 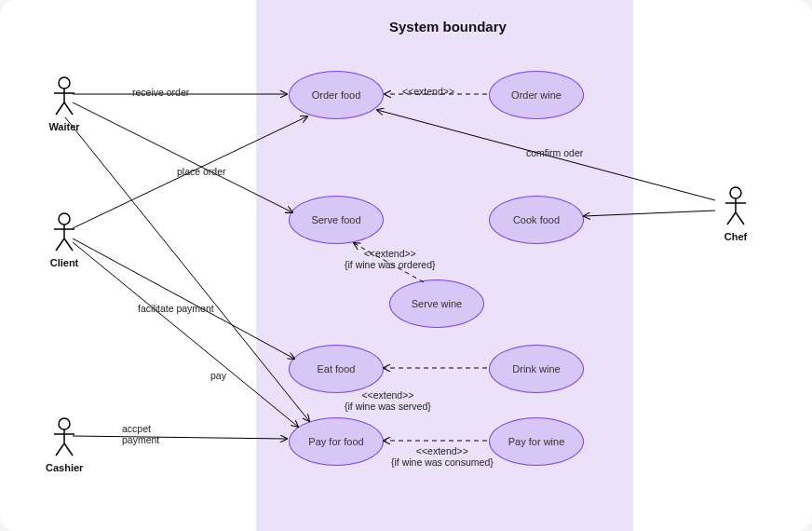 What do you see at coordinates (428, 91) in the screenshot?
I see `extend-label-order-wine: <<extend>>` at bounding box center [428, 91].